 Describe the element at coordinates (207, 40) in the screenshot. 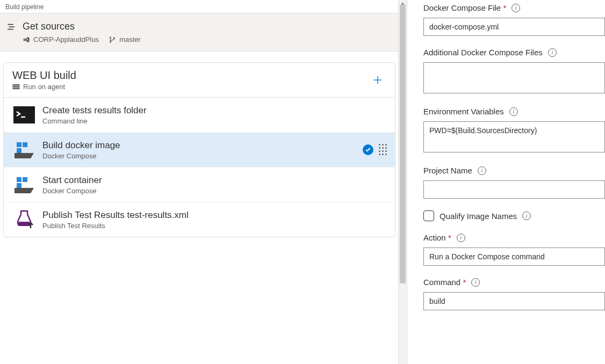

I see `get-sources-sub: CORP-ApplauddPlus master` at that location.